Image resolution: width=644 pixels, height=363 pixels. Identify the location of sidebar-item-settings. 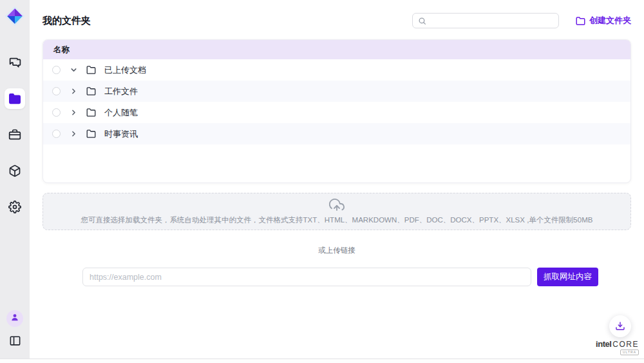
(15, 207).